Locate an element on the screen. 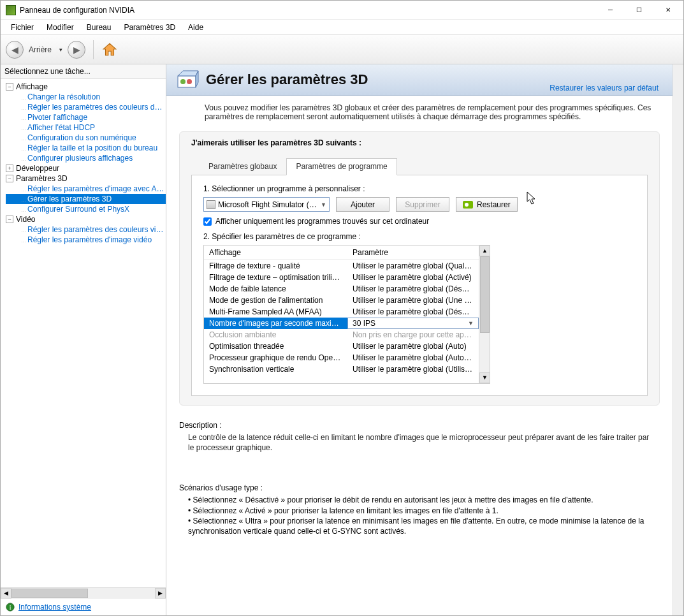 This screenshot has width=684, height=616. window-title: Panneau de configuration NVIDIA is located at coordinates (308, 10).